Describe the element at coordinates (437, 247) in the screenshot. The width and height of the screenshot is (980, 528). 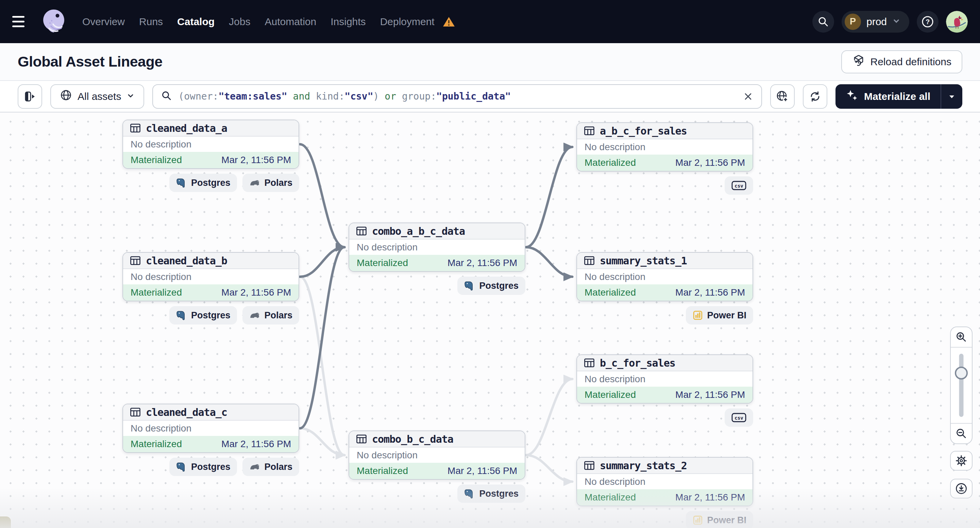
I see `asset-node-combo_a_b_c_data: combo_a_b_c_data No description Material…` at that location.